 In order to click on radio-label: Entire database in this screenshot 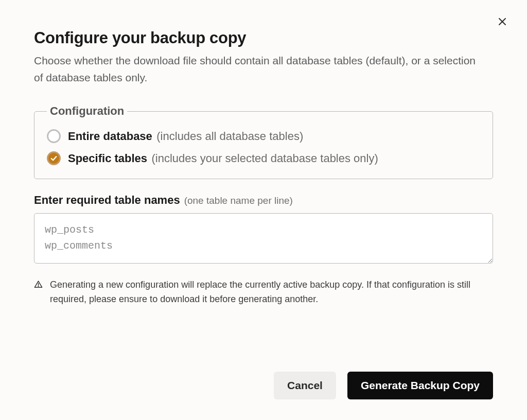, I will do `click(110, 136)`.